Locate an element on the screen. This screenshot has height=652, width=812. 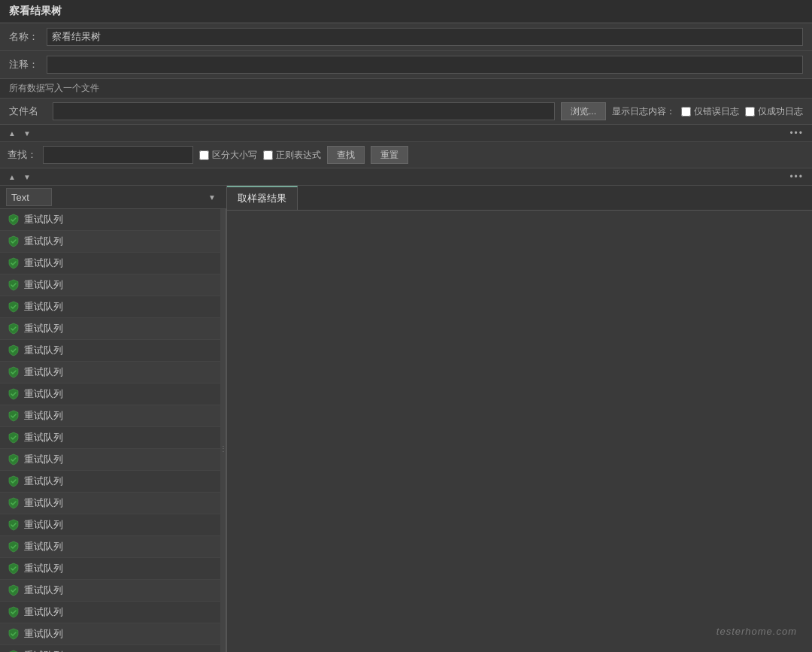
browse-button: 浏览... is located at coordinates (583, 111).